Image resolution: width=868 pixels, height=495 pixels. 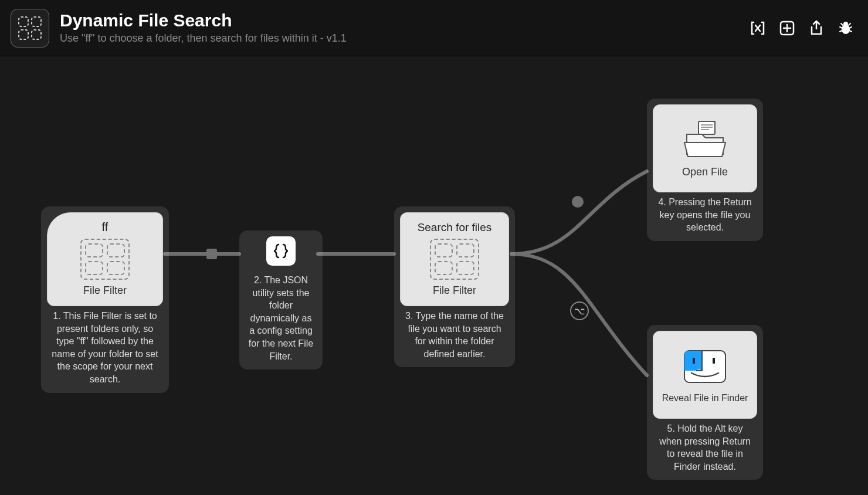 I want to click on workflow-title: Dynamic File Search, so click(x=203, y=21).